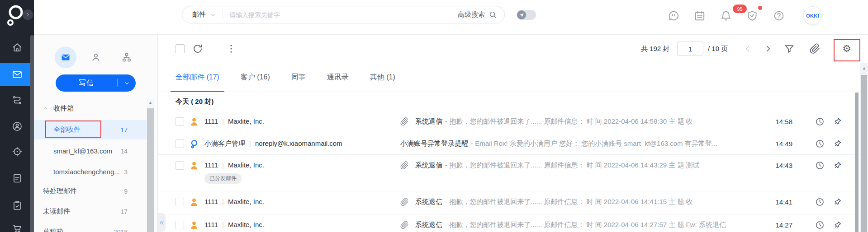 Image resolution: width=868 pixels, height=232 pixels. I want to click on compose-dropdown, so click(127, 83).